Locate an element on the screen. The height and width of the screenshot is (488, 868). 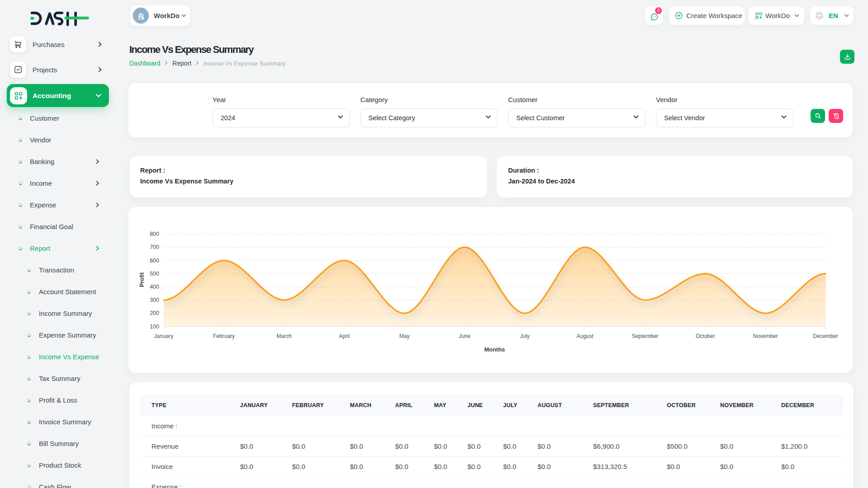
svg-text: April is located at coordinates (344, 336).